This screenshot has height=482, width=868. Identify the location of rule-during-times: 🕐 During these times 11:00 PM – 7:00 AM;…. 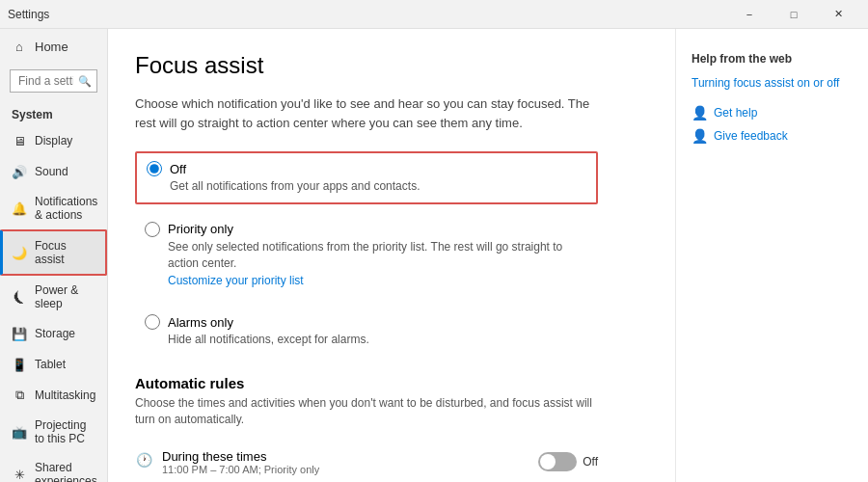
(366, 462).